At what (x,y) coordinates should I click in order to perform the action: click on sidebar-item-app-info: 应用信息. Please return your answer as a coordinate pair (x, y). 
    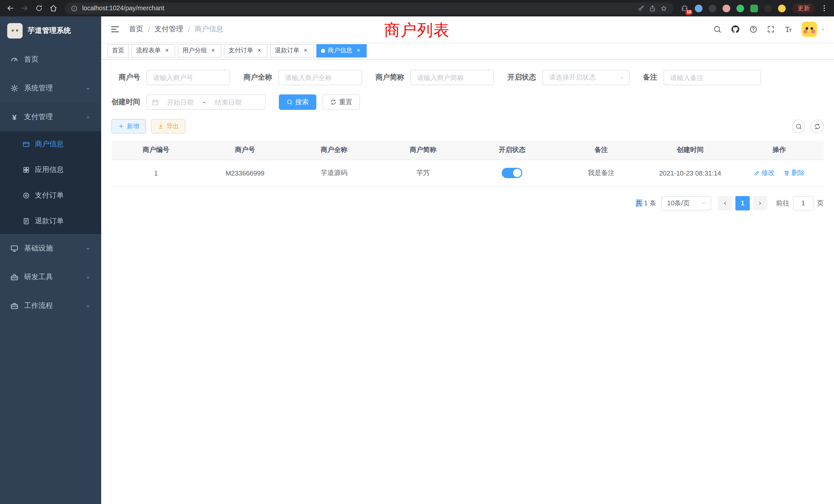
    Looking at the image, I should click on (51, 170).